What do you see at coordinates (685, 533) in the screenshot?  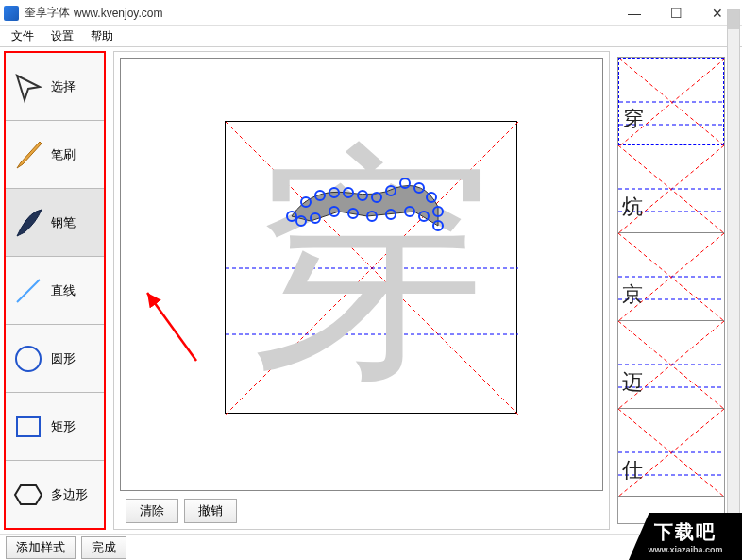 I see `watermark-text: 下载吧` at bounding box center [685, 533].